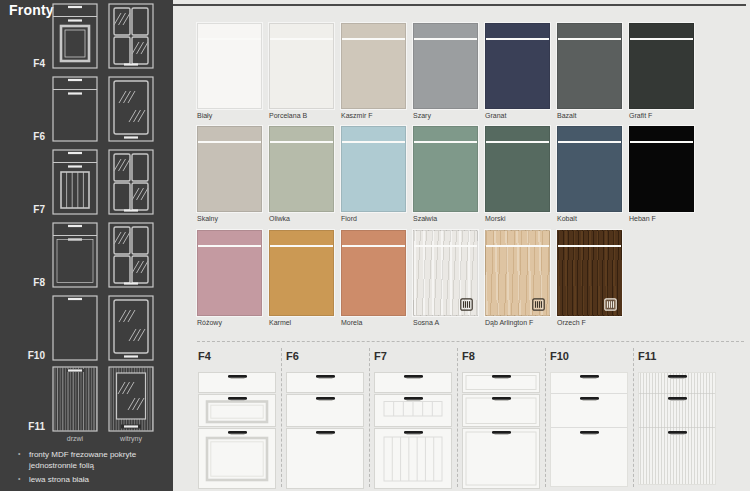  I want to click on swatch-karmel: Karmel, so click(302, 278).